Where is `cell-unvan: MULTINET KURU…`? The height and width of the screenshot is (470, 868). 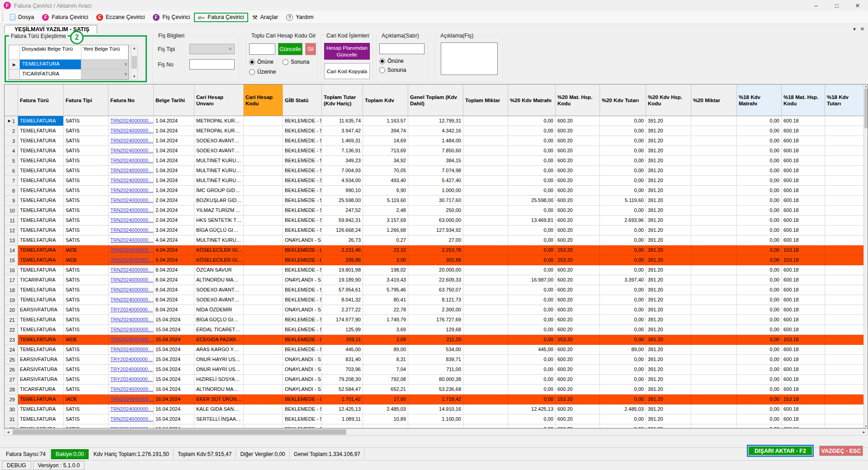
cell-unvan: MULTINET KURU… is located at coordinates (219, 171).